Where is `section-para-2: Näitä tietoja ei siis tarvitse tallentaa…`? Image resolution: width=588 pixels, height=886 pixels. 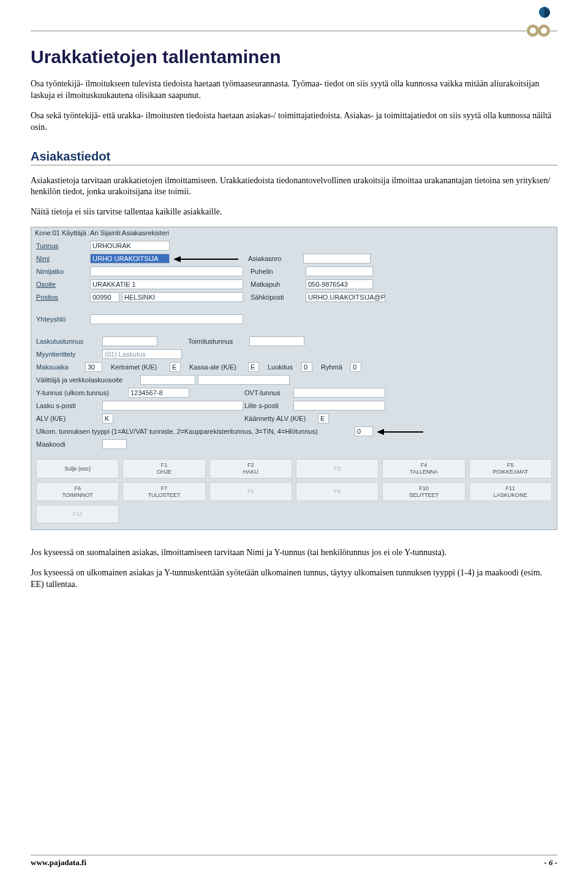
section-para-2: Näitä tietoja ei siis tarvitse tallentaa… is located at coordinates (294, 212).